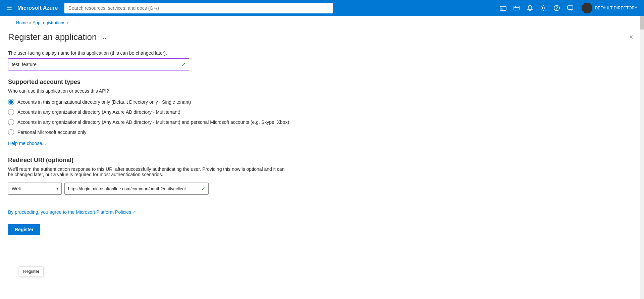 The height and width of the screenshot is (299, 644). I want to click on help-choose-link: Help me choose..., so click(27, 143).